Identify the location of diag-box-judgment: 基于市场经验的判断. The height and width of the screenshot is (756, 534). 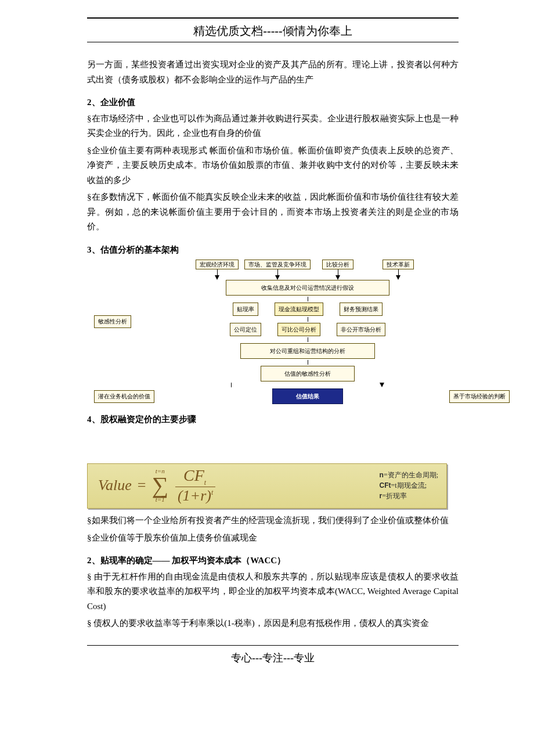
(479, 397).